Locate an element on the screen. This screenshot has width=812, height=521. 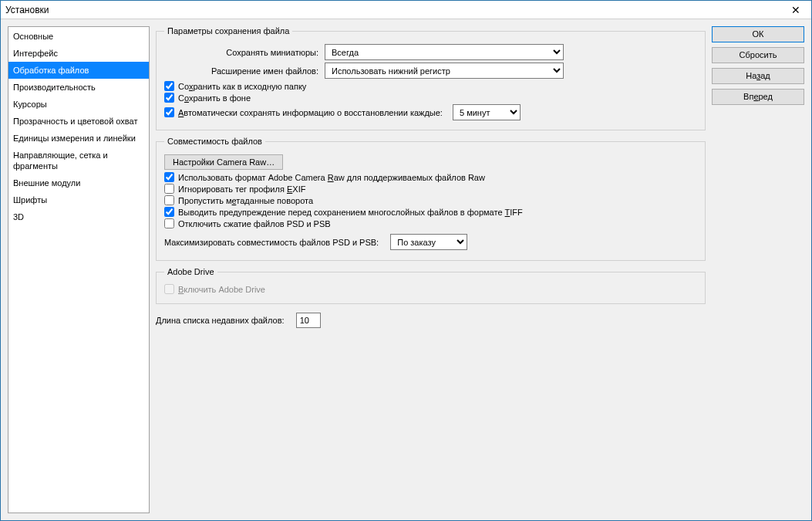
window-title: Установки is located at coordinates (27, 10).